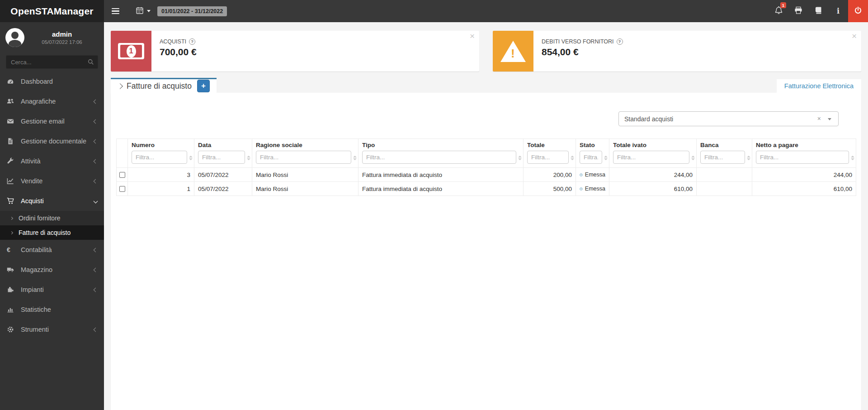 This screenshot has width=868, height=410. I want to click on sidebar-item-label: Attività, so click(31, 161).